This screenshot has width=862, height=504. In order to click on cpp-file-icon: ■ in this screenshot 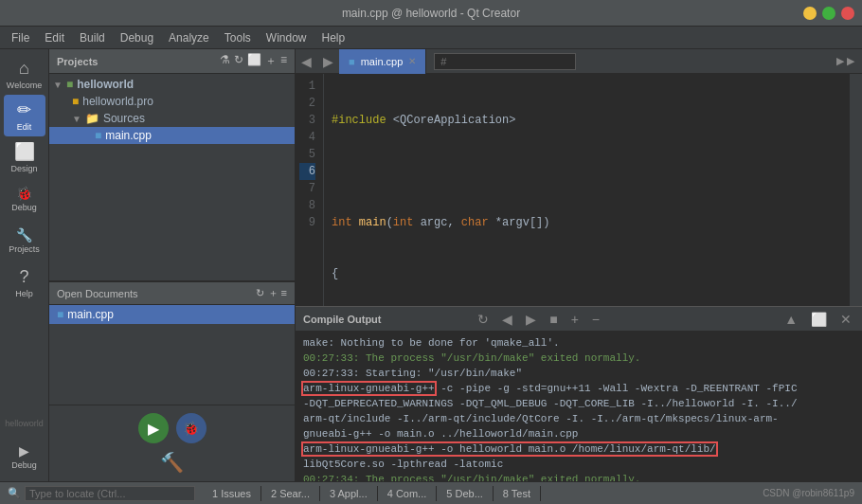, I will do `click(99, 135)`.